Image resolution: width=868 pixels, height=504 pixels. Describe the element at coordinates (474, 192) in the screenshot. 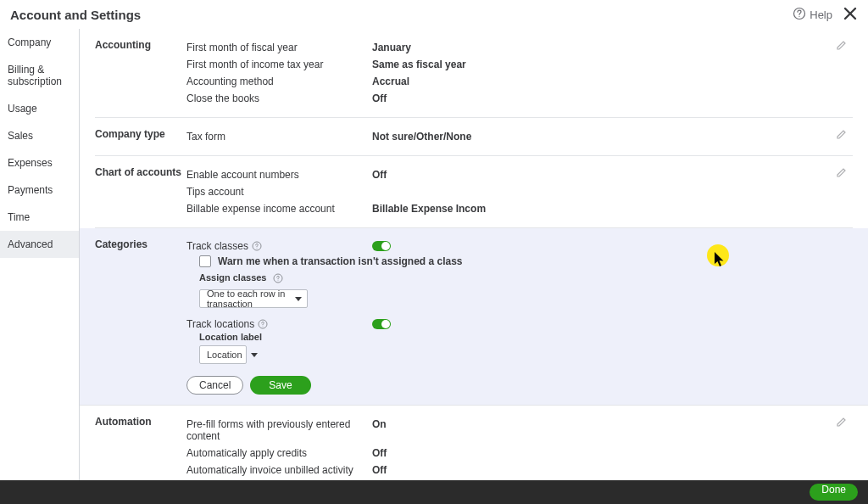

I see `section-chart-of-accounts: Chart of accounts Enable account numbers…` at that location.